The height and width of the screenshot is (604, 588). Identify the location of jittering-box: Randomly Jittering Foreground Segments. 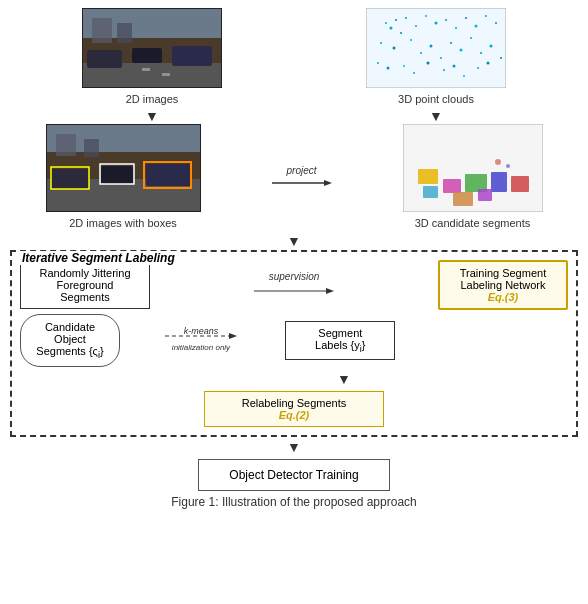
(85, 285).